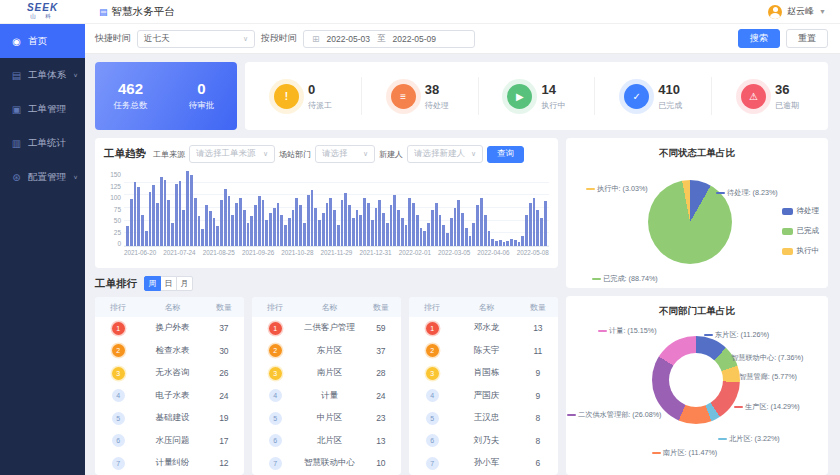 The image size is (840, 475). What do you see at coordinates (628, 331) in the screenshot?
I see `pie-label-计量: 计量: (15.15%)` at bounding box center [628, 331].